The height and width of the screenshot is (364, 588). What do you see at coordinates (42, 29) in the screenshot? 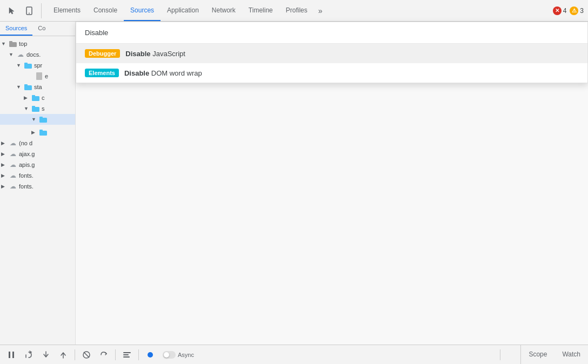
I see `sidebar-tab-co: Co` at bounding box center [42, 29].